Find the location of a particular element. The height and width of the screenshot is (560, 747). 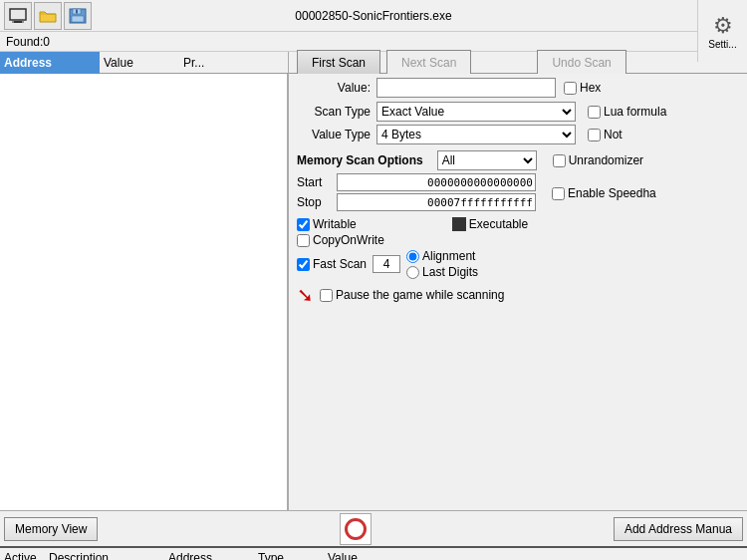

executable-label: Executable is located at coordinates (490, 224).